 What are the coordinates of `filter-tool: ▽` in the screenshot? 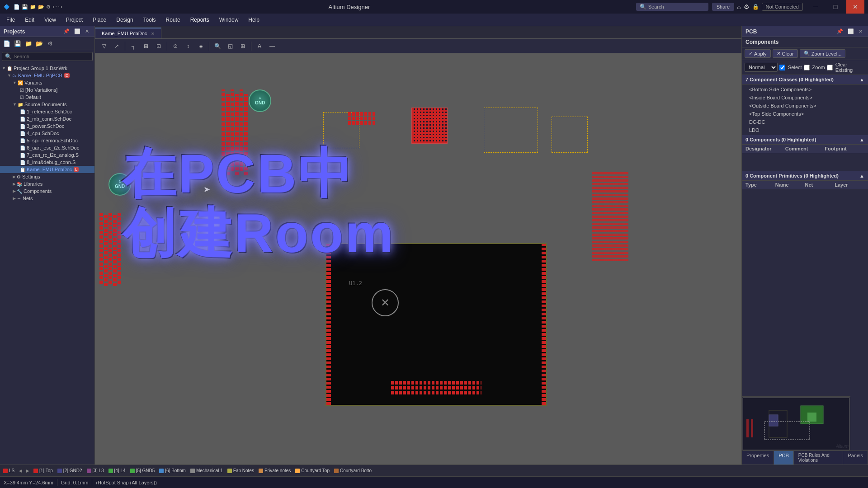 It's located at (104, 46).